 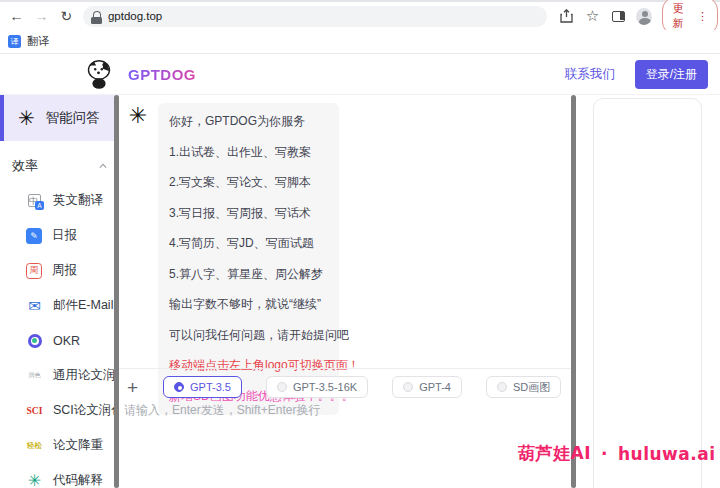 What do you see at coordinates (248, 304) in the screenshot?
I see `message-line: 输出字数不够时，就说“继续”` at bounding box center [248, 304].